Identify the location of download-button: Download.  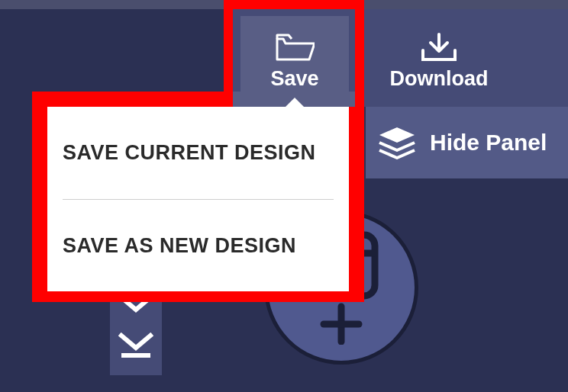
(439, 61).